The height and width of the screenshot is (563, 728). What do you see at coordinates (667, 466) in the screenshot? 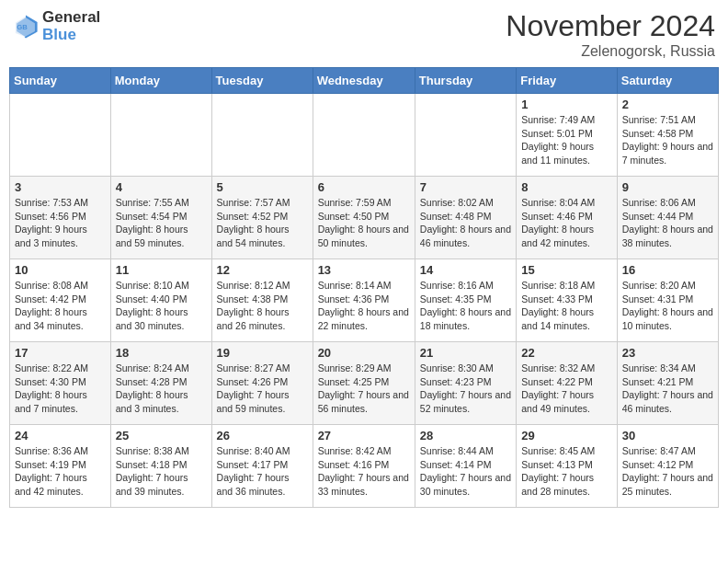
I see `day-cell-30: 30Sunrise: 8:47 AMSunset: 4:12 PMDayligh…` at bounding box center [667, 466].